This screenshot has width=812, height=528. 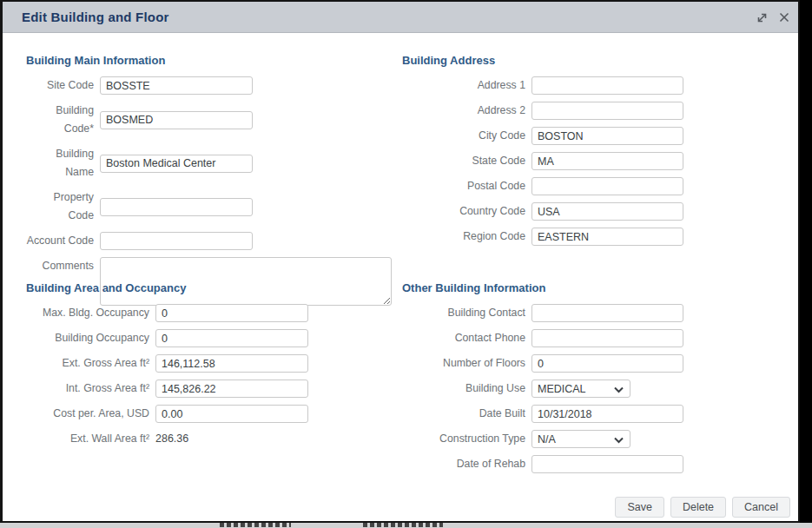 I want to click on field-label: Int. Gross Area ft², so click(x=90, y=389).